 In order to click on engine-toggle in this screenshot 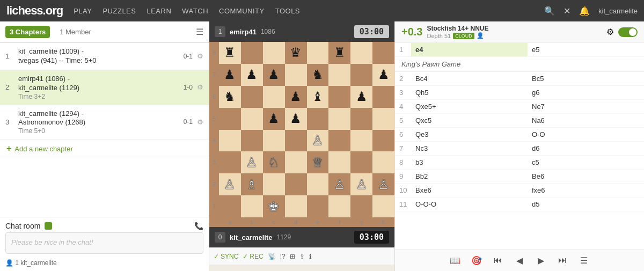, I will do `click(628, 32)`.